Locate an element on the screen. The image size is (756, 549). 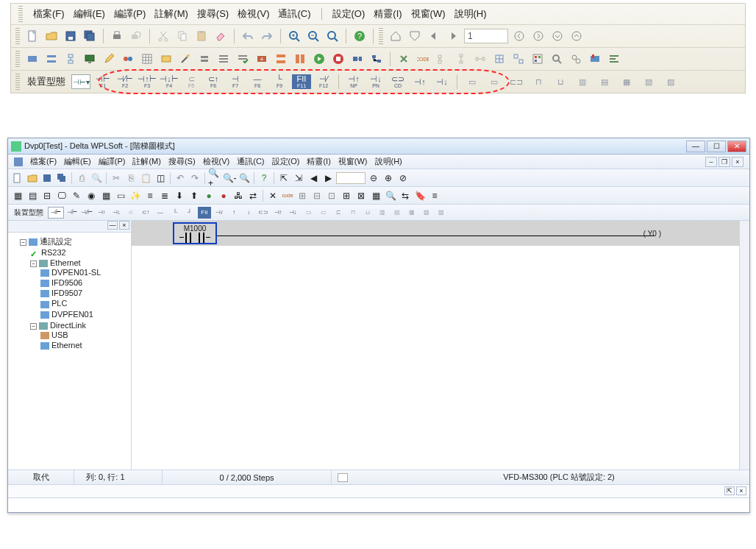
l-fk-f7: — is located at coordinates (160, 213).